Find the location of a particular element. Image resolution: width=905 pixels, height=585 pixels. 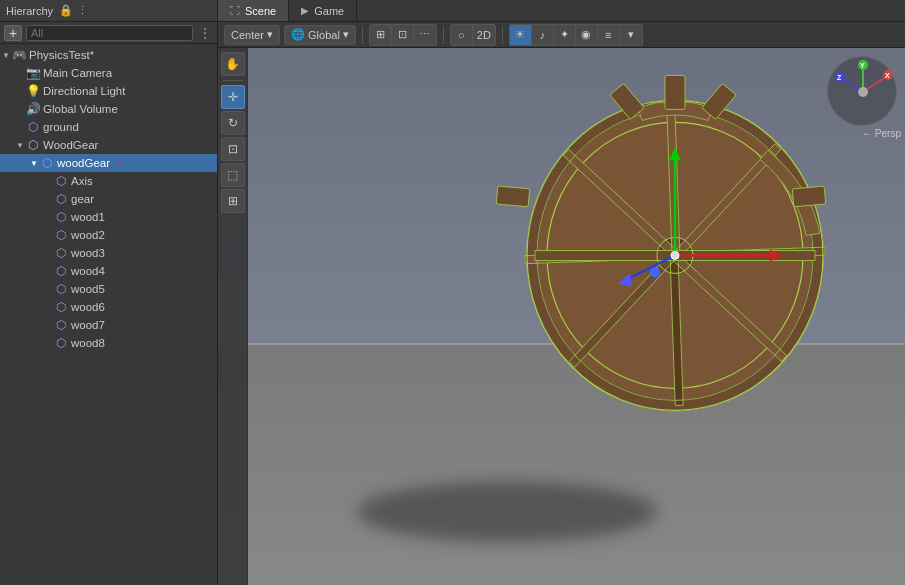

tree-item-wood6: ⬡wood6 is located at coordinates (108, 307).